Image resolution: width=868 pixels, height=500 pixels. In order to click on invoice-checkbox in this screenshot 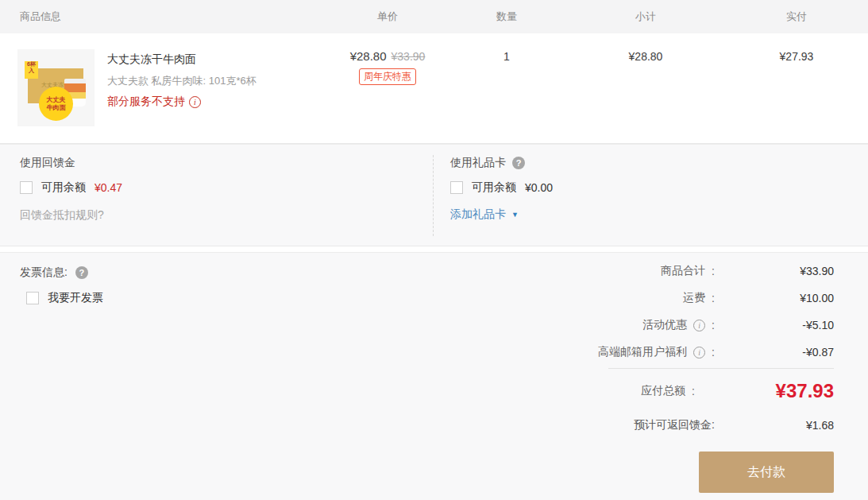, I will do `click(33, 298)`.